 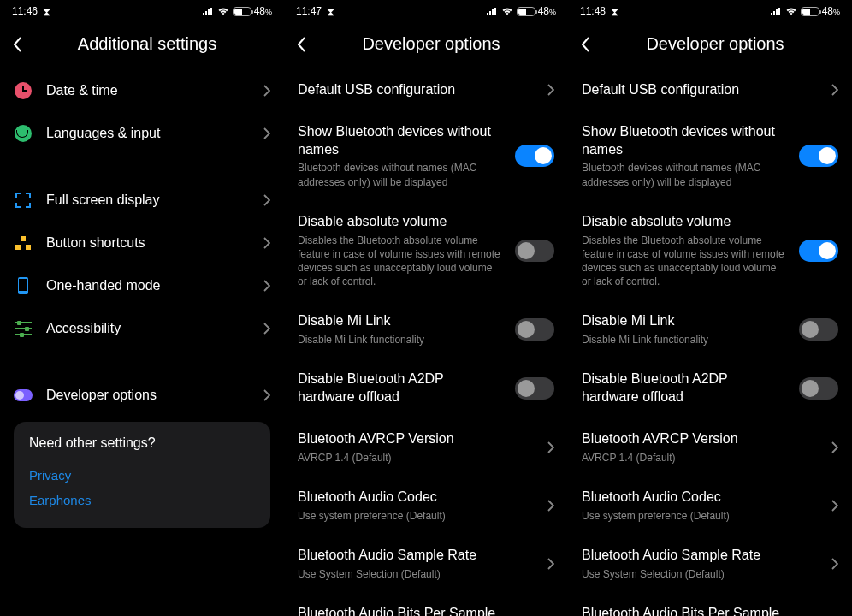 What do you see at coordinates (142, 286) in the screenshot?
I see `row-one-handed-mode: One-handed mode` at bounding box center [142, 286].